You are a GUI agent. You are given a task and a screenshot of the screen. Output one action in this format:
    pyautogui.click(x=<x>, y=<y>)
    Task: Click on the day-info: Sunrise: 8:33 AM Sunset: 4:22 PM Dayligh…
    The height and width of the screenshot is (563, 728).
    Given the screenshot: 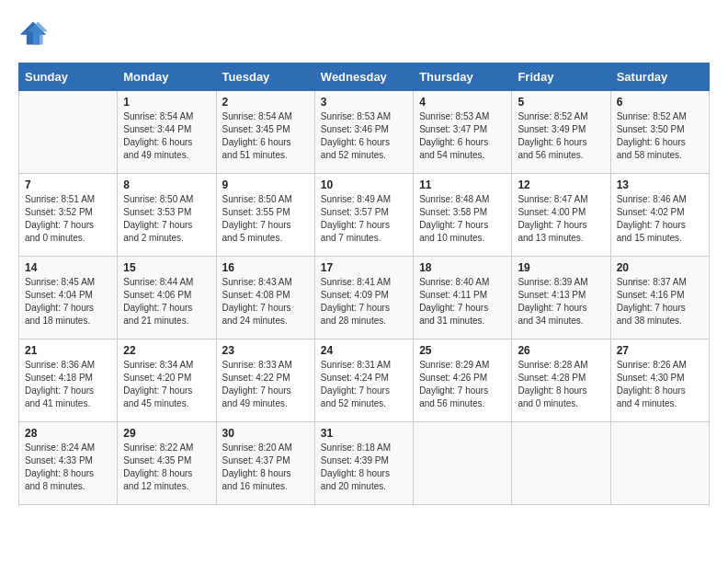 What is the action you would take?
    pyautogui.click(x=266, y=385)
    